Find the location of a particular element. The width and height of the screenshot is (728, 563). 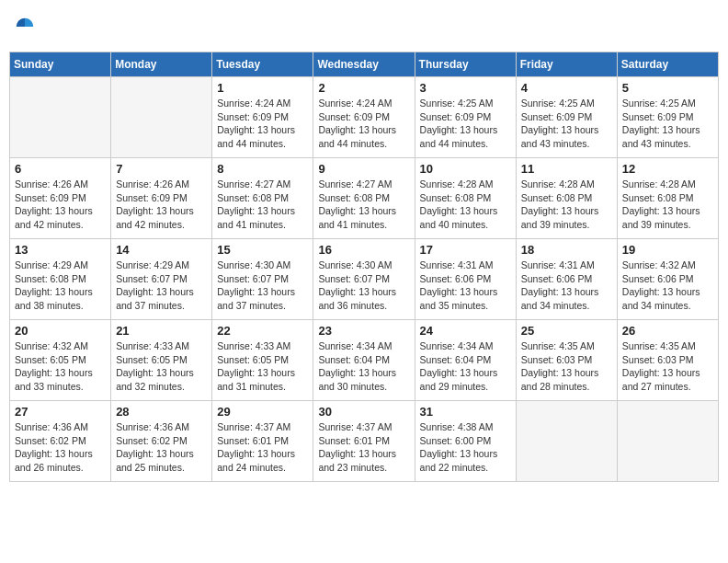

calendar-day-cell: 1Sunrise: 4:24 AM Sunset: 6:09 PM Daylig… is located at coordinates (263, 118).